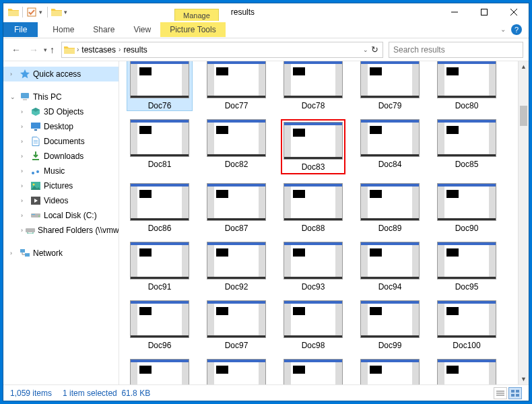 The image size is (532, 404). I want to click on tree-item: ›3D Objects, so click(61, 112).